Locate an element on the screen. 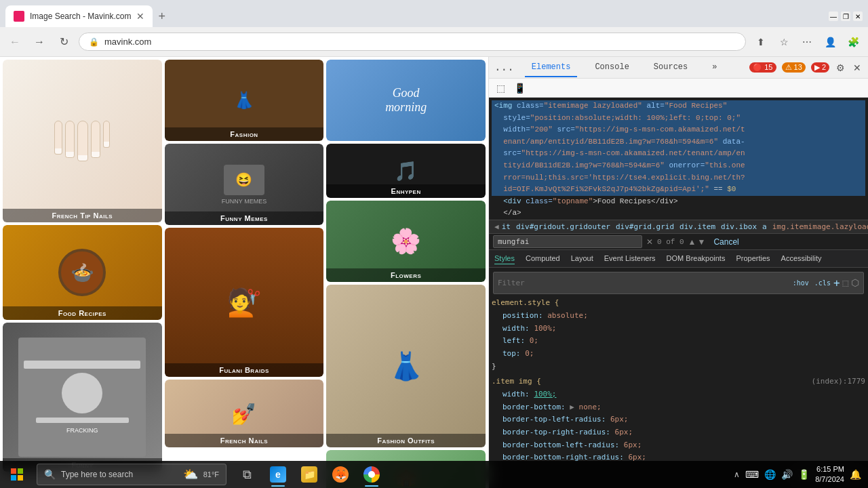  active-tab: Image Search - Mavink.com ✕ is located at coordinates (79, 16).